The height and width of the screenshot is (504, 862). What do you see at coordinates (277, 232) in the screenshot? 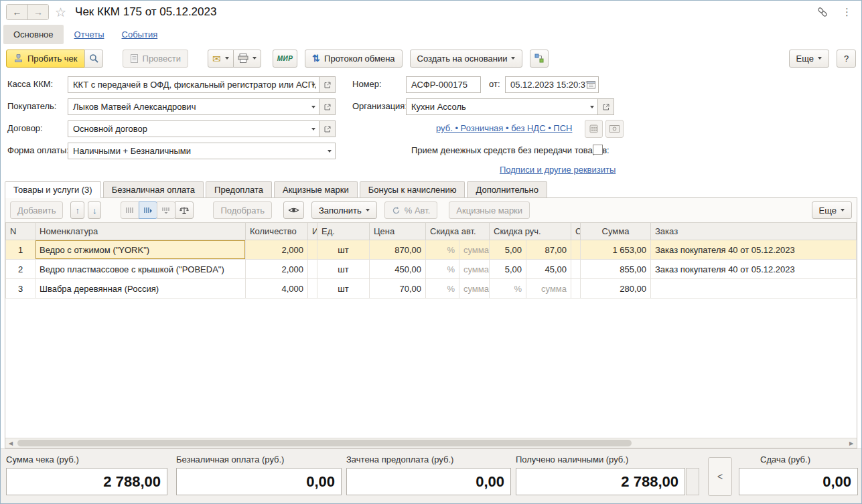
I see `col-qty: Количество` at bounding box center [277, 232].